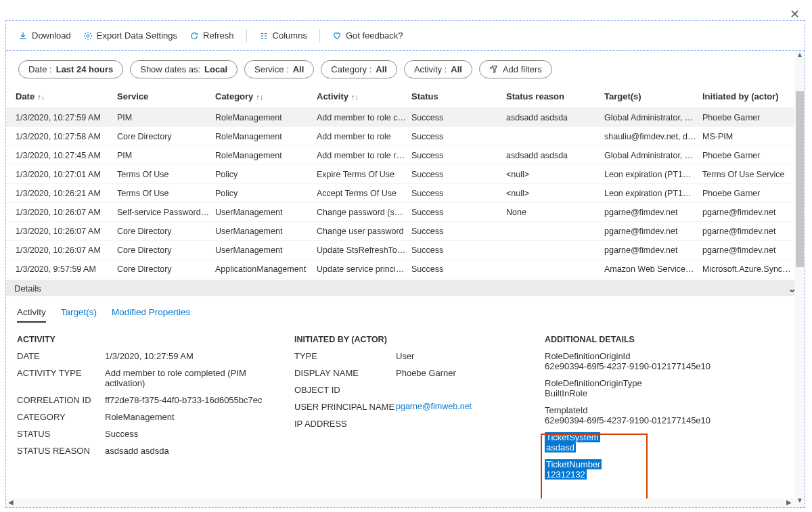 The width and height of the screenshot is (812, 512). I want to click on cell-reason: asdsadd asdsda, so click(555, 156).